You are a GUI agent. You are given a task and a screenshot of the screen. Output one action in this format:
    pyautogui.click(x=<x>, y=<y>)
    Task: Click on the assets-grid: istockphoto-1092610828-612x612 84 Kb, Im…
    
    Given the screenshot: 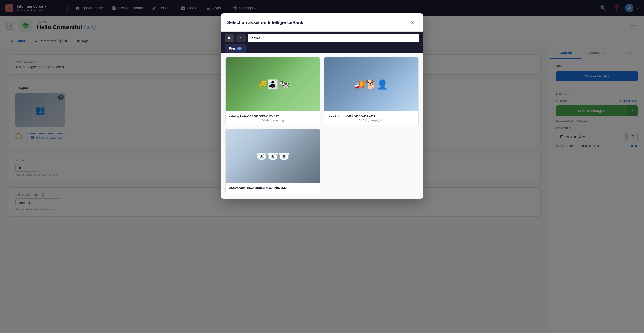 What is the action you would take?
    pyautogui.click(x=322, y=126)
    